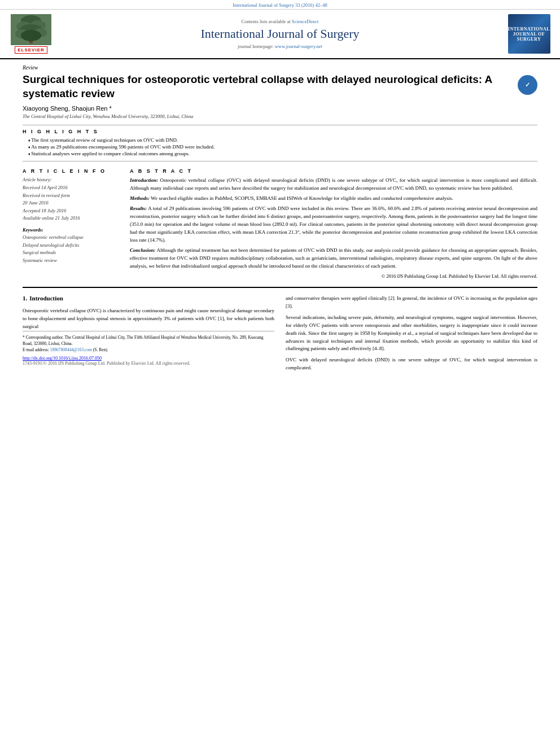  What do you see at coordinates (334, 225) in the screenshot?
I see `abstract-results: Results: A total of 29 publications invo…` at bounding box center [334, 225].